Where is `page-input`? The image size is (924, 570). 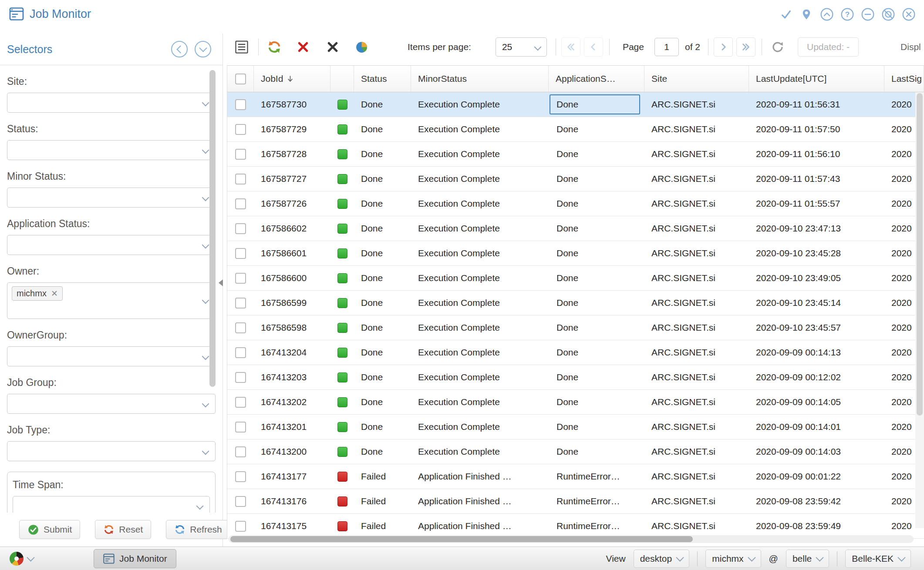 page-input is located at coordinates (667, 47).